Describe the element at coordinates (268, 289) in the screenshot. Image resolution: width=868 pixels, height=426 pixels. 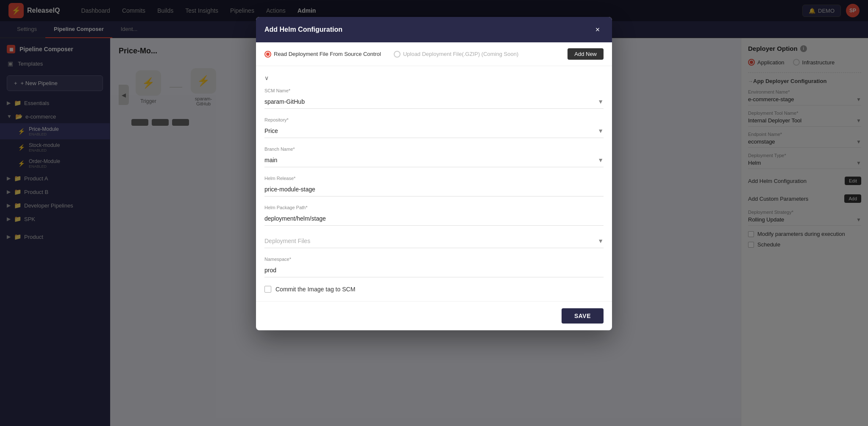
I see `commit-checkbox` at that location.